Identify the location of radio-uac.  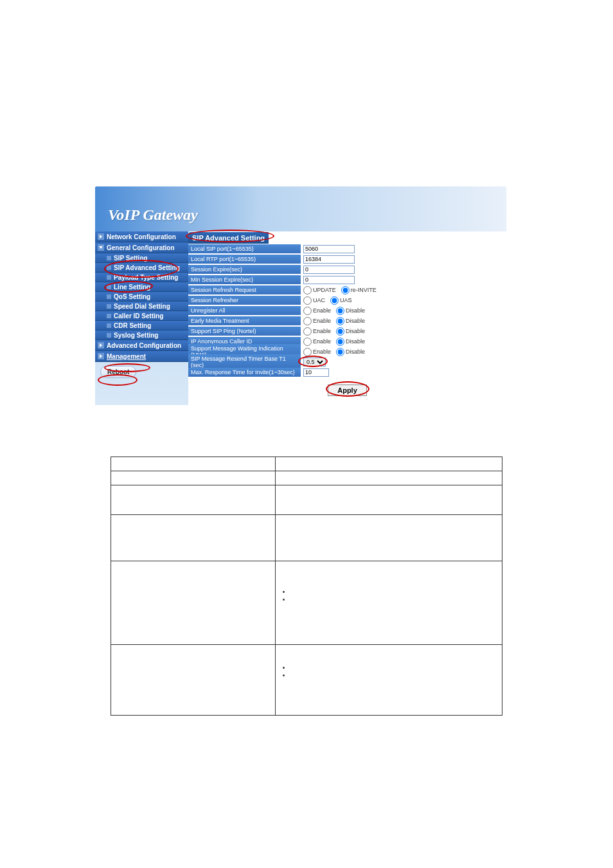
(307, 301).